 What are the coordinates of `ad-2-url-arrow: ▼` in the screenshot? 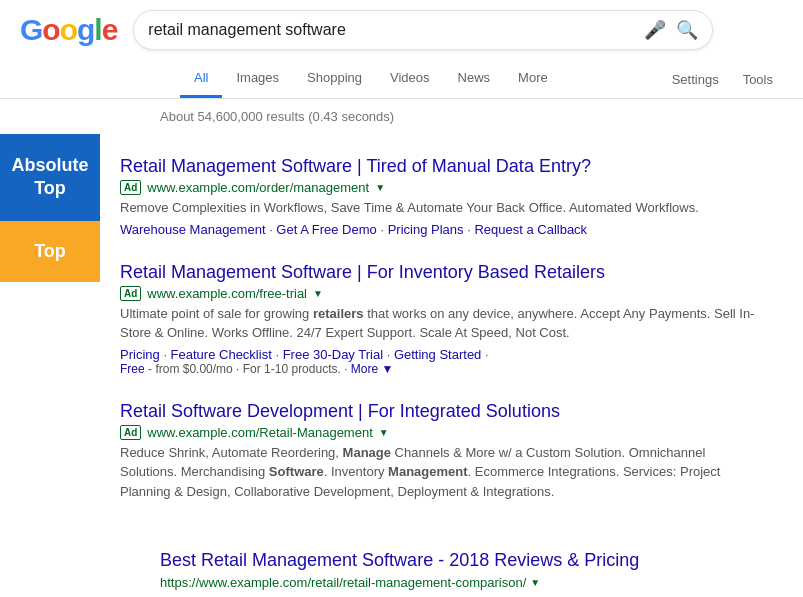 It's located at (318, 294).